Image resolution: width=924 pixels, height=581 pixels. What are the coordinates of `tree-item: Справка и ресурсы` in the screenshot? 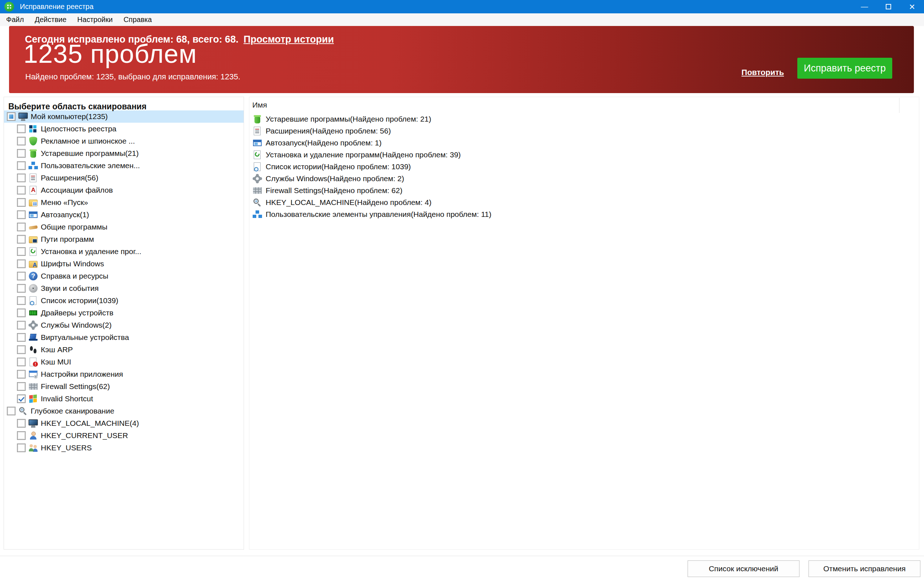 It's located at (124, 276).